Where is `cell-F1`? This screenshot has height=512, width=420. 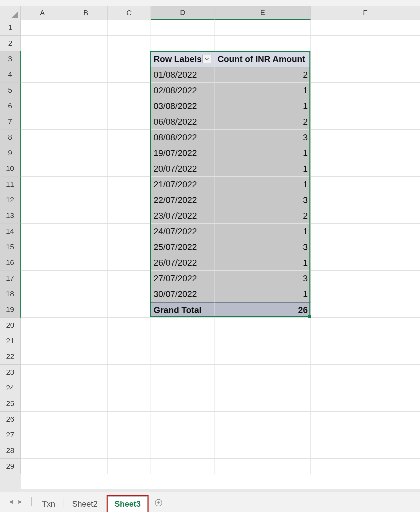 cell-F1 is located at coordinates (365, 28).